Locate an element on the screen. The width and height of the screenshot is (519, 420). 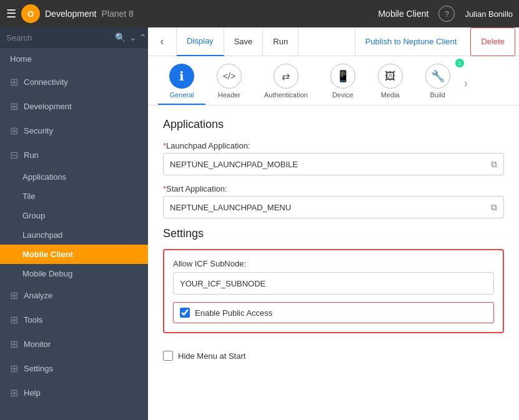
topbar-user: Julian Bonillo is located at coordinates (488, 14).